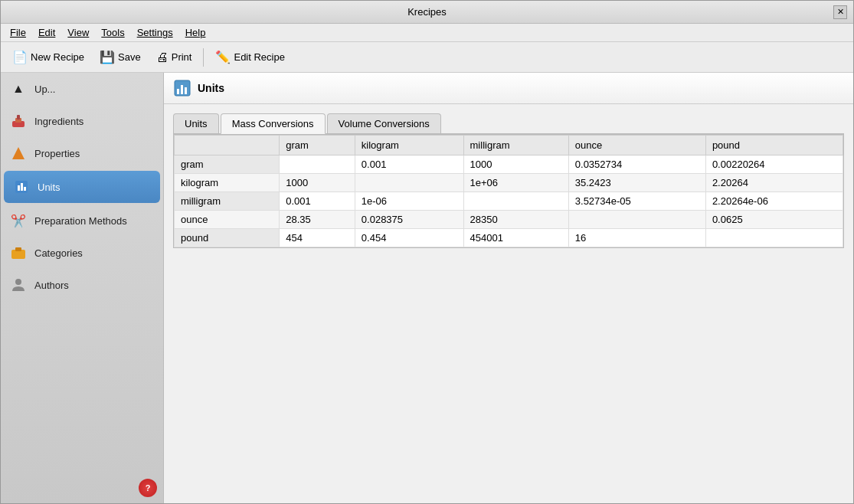 The image size is (854, 504). What do you see at coordinates (182, 88) in the screenshot?
I see `content-header-icon` at bounding box center [182, 88].